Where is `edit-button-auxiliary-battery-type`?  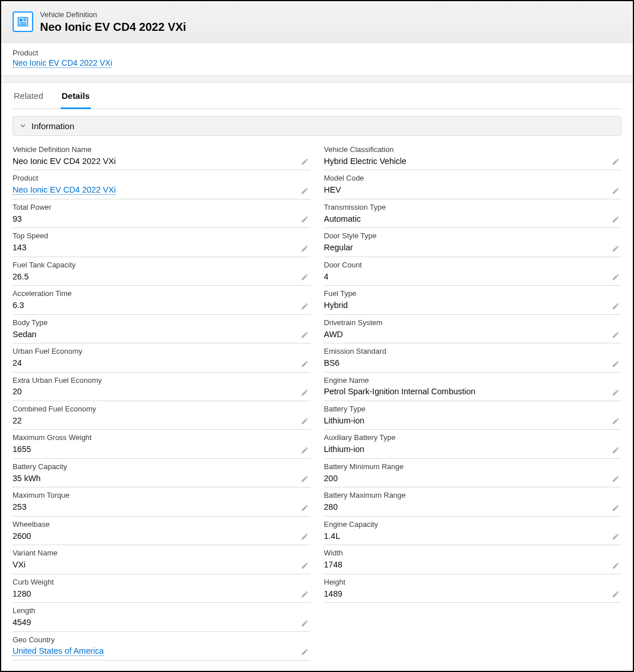
edit-button-auxiliary-battery-type is located at coordinates (616, 450).